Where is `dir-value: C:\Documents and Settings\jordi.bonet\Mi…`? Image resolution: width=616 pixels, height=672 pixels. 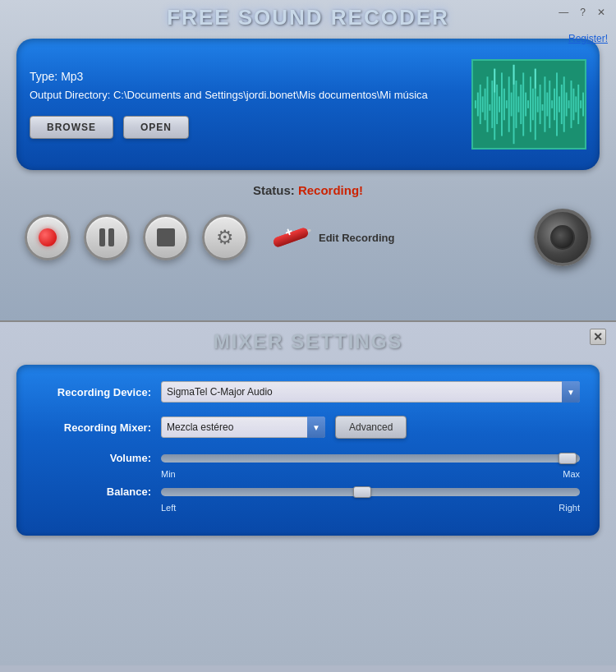 dir-value: C:\Documents and Settings\jordi.bonet\Mi… is located at coordinates (271, 95).